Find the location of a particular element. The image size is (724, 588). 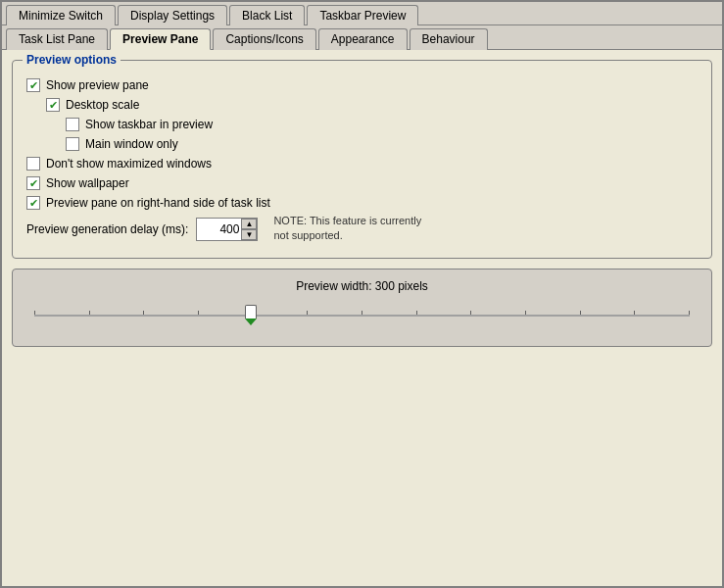

delay-spinner: ▲ ▼ is located at coordinates (227, 229).